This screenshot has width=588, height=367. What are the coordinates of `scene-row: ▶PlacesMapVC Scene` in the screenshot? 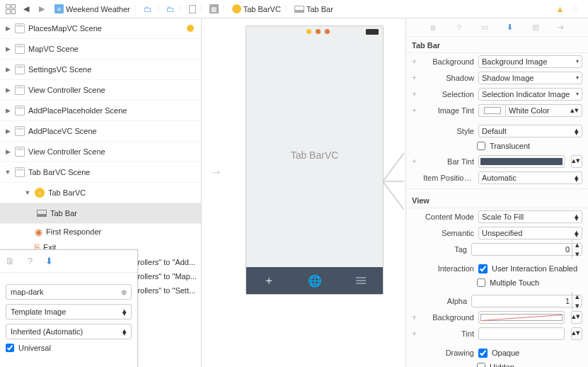 It's located at (100, 28).